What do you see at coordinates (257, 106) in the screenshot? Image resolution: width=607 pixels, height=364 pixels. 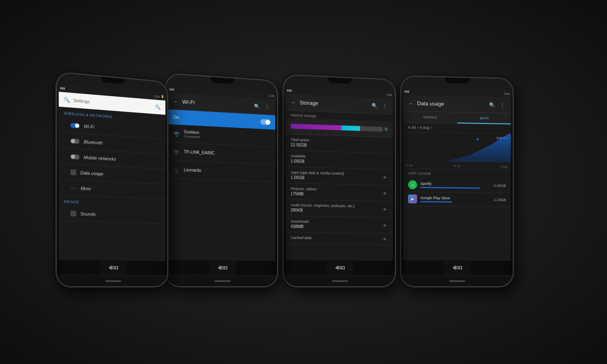 I see `search-icon-wifi: 🔍` at bounding box center [257, 106].